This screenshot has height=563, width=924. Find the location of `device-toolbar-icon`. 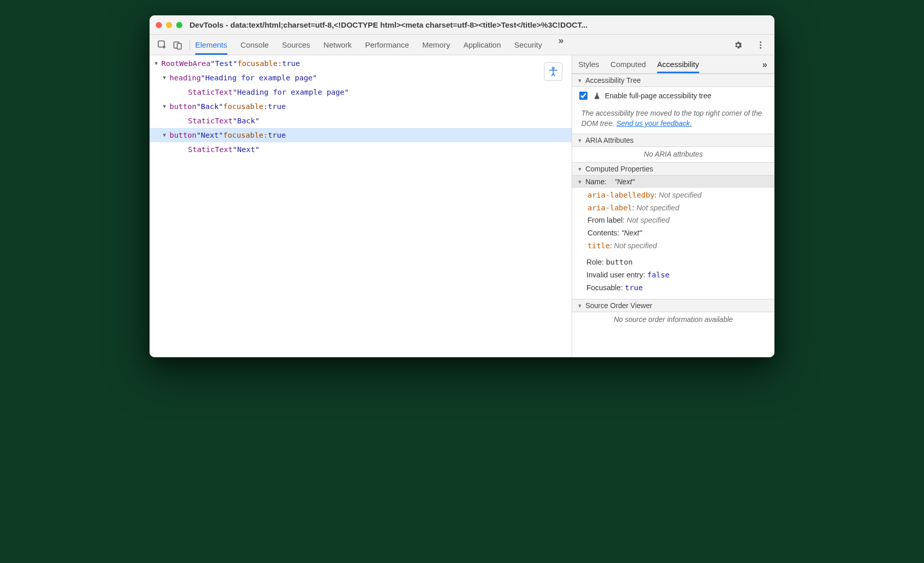

device-toolbar-icon is located at coordinates (178, 45).